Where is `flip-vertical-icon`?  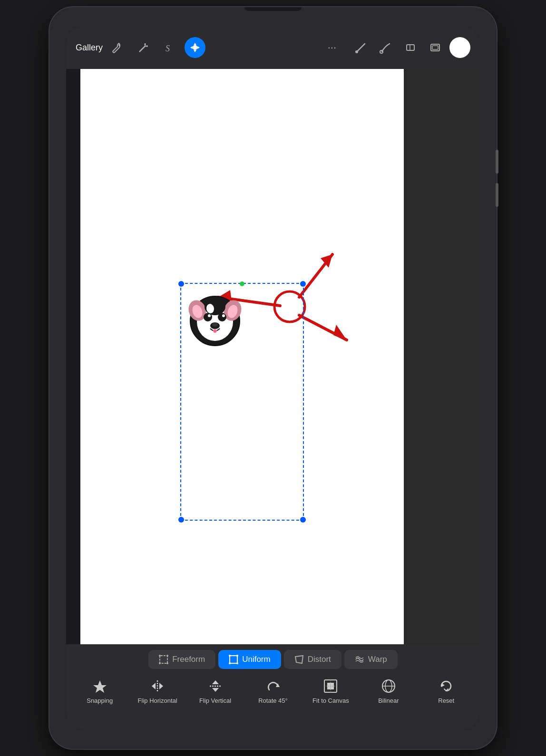 flip-vertical-icon is located at coordinates (215, 686).